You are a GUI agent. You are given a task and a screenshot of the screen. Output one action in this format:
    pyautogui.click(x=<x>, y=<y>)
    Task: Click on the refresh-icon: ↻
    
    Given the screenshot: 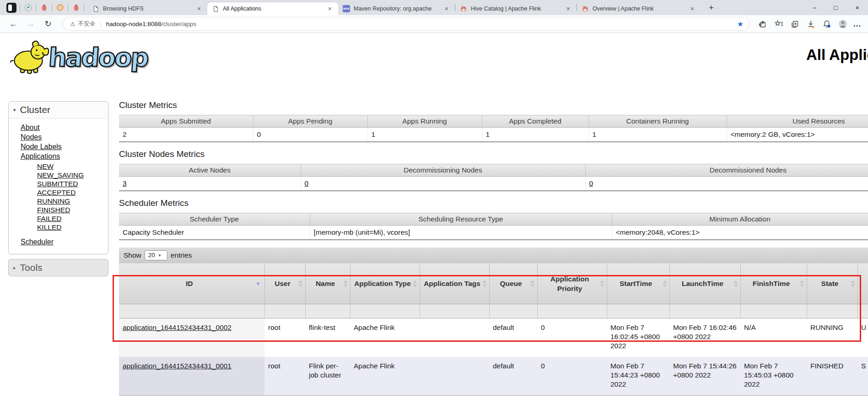 What is the action you would take?
    pyautogui.click(x=48, y=24)
    